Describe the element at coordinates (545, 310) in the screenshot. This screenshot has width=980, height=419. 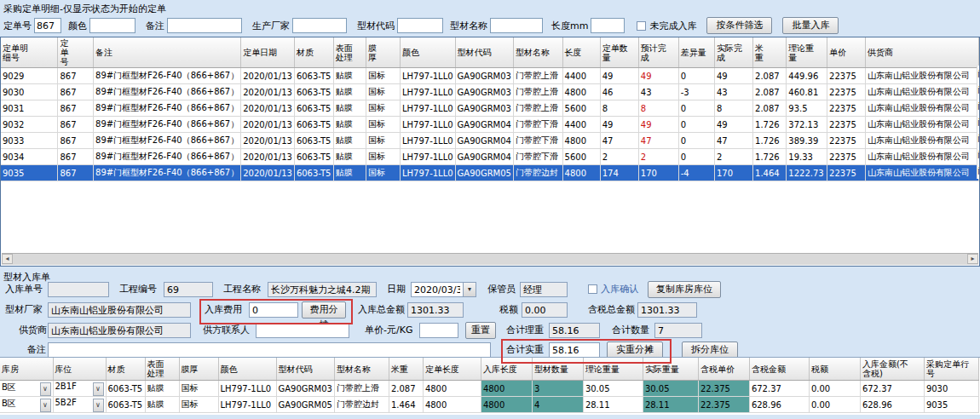
I see `tax-input` at that location.